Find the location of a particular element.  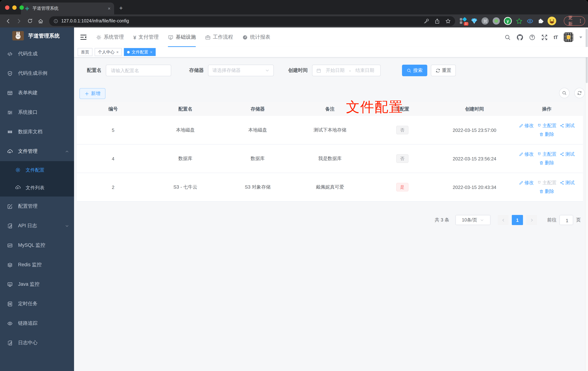

site-info-icon is located at coordinates (56, 21).